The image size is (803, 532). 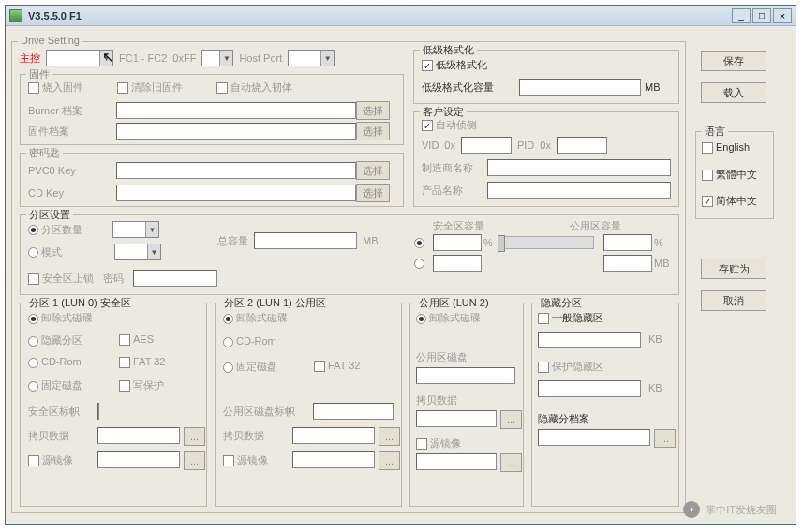 I want to click on p2-iso-input, so click(x=334, y=460).